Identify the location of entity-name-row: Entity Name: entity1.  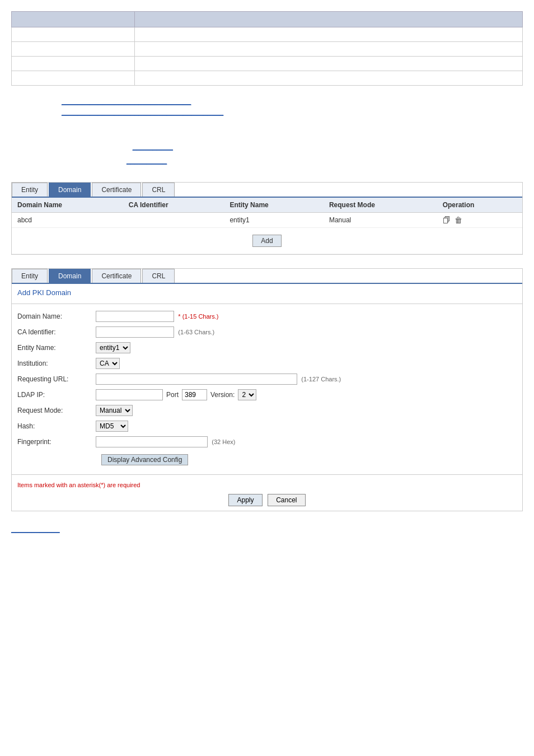
(267, 348).